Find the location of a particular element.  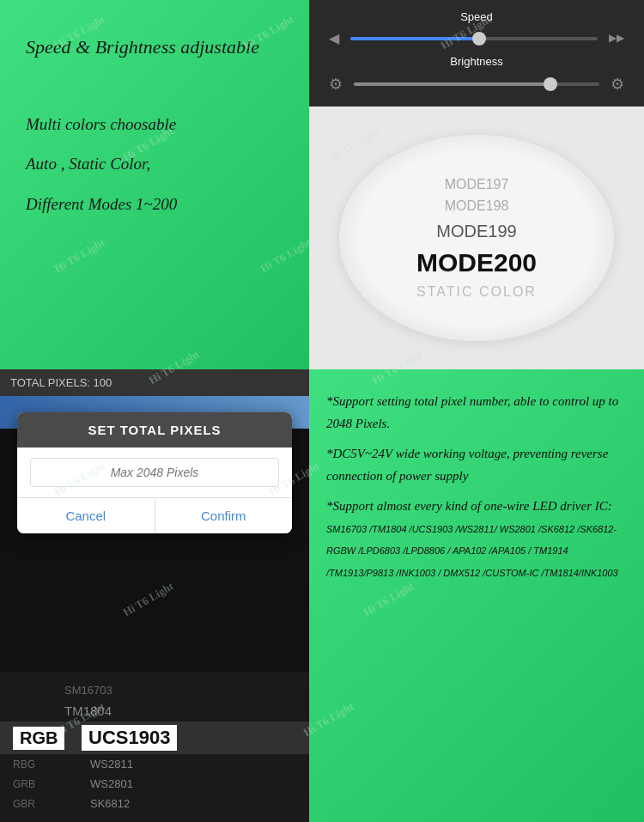

info-paragraph-1: *Support setting total pixel number, abl… is located at coordinates (477, 412).